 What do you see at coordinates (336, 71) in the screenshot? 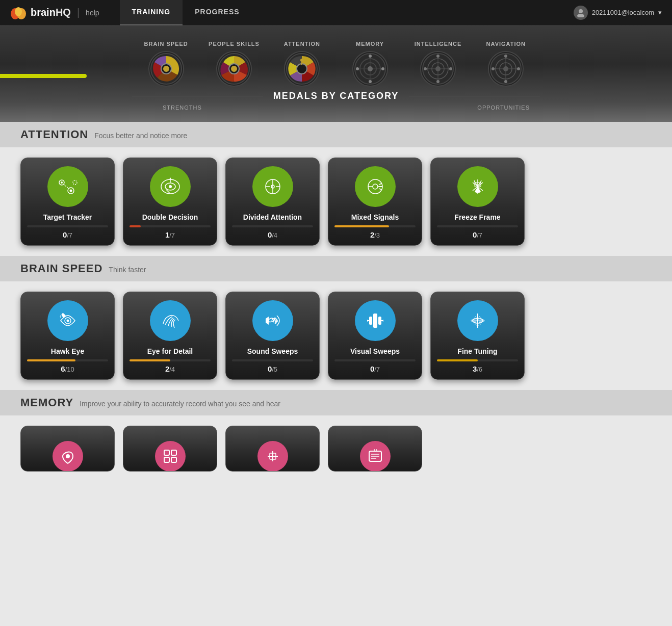
I see `medals-section: BRAIN SPEED PEOPLE SKILLS` at bounding box center [336, 71].